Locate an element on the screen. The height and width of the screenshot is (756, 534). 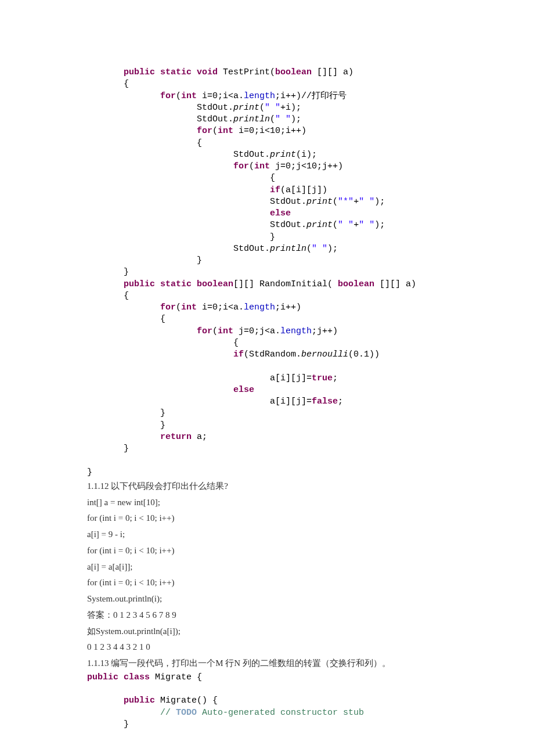
txt: i=0;i<10;i++) is located at coordinates (270, 131).